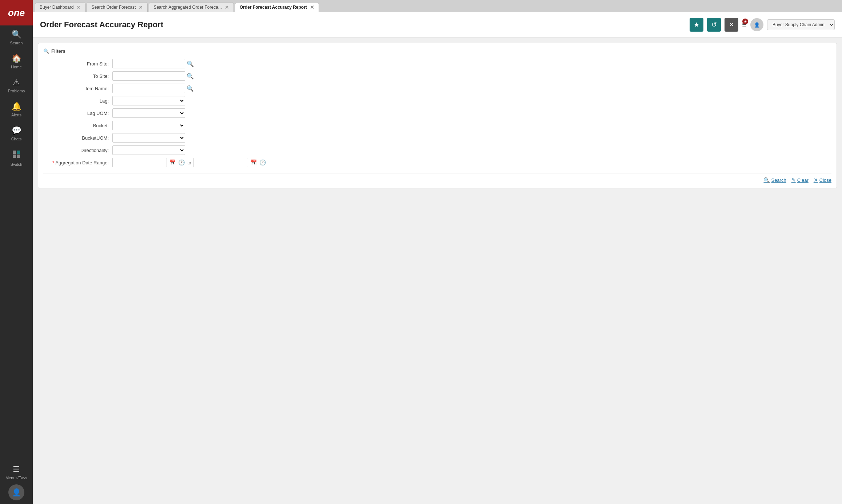 This screenshot has width=842, height=504. I want to click on sidebar-item-search: 🔍 Search, so click(16, 37).